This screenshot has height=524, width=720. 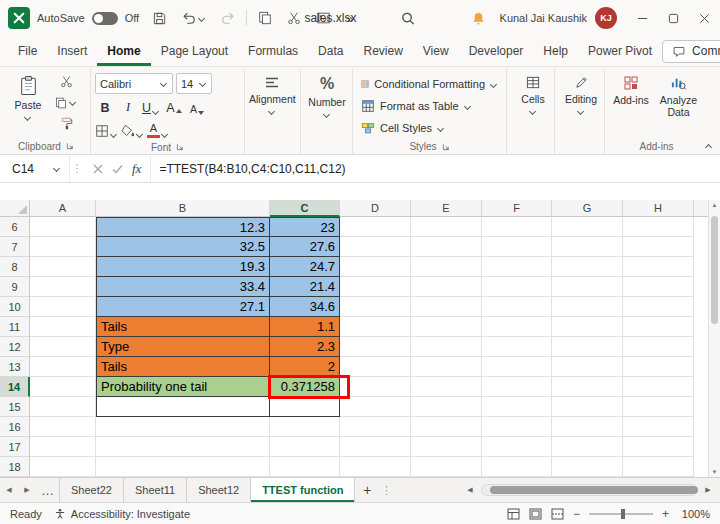 What do you see at coordinates (28, 118) in the screenshot?
I see `paste-dropdown-icon` at bounding box center [28, 118].